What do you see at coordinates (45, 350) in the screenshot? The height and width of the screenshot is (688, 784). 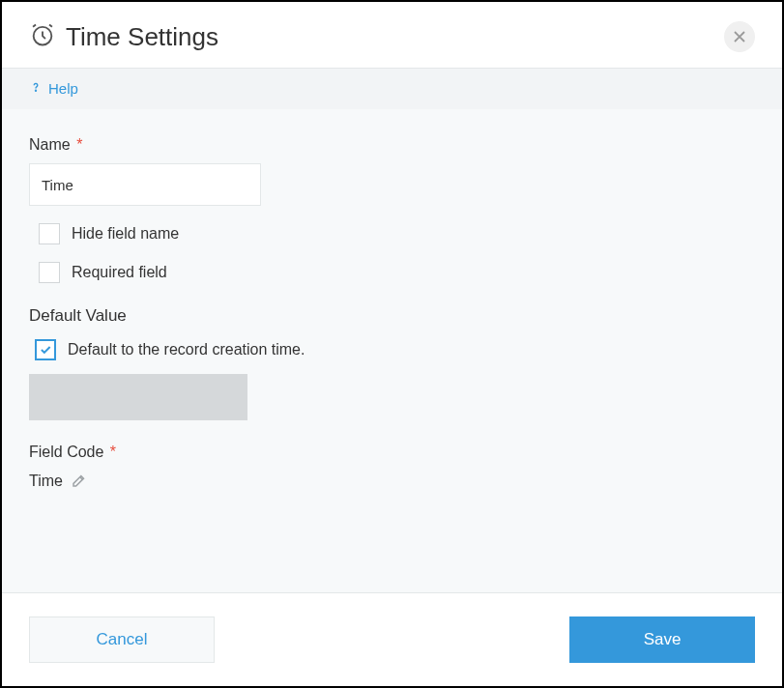 I see `default-creation-checkbox` at bounding box center [45, 350].